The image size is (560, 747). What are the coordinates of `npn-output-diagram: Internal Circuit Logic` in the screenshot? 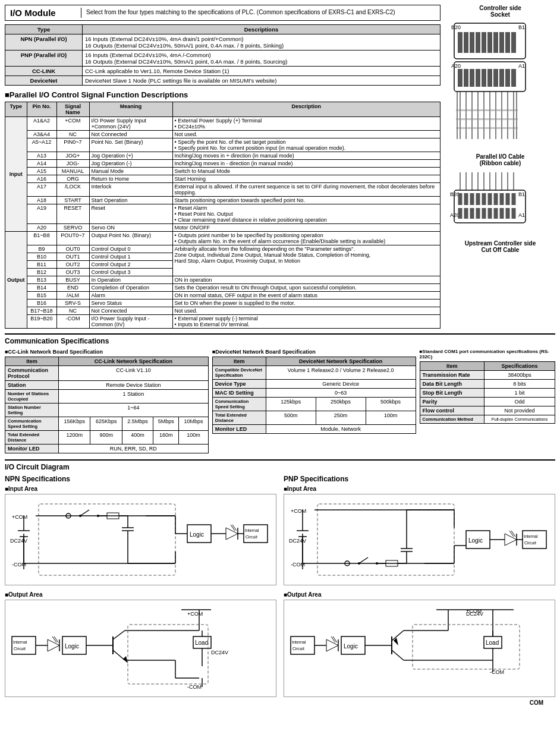 It's located at (140, 648).